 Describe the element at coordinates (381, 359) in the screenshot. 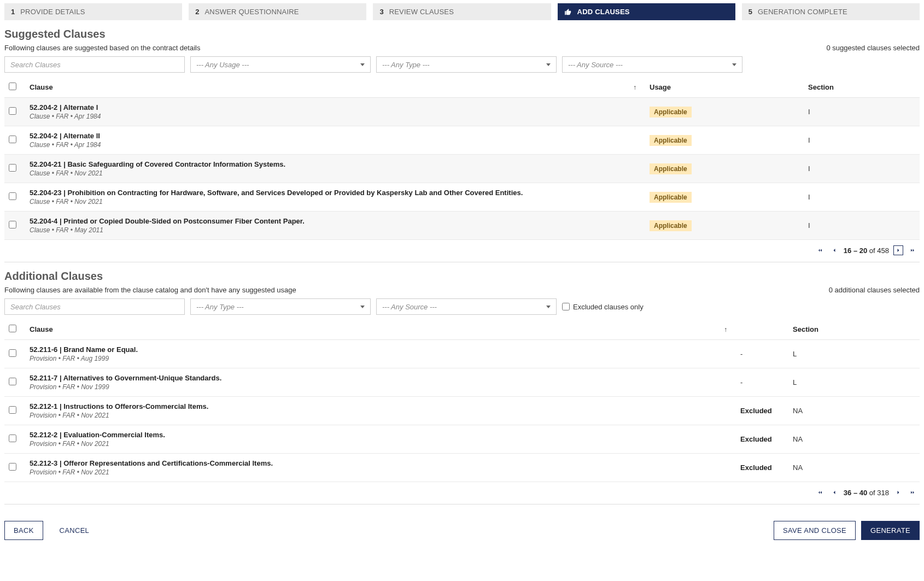

I see `clause-meta: Provision • FAR • Aug 1999` at that location.